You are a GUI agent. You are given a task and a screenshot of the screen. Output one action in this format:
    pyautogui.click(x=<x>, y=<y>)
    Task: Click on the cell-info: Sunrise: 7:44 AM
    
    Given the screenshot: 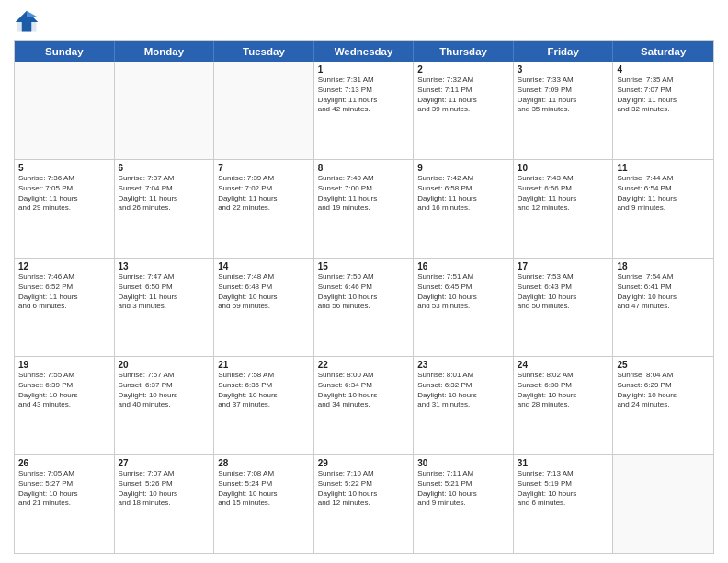 What is the action you would take?
    pyautogui.click(x=664, y=178)
    